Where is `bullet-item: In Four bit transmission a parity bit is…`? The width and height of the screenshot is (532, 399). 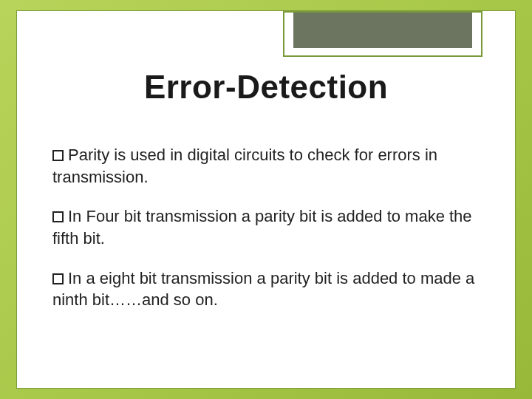 bullet-item: In Four bit transmission a parity bit is… is located at coordinates (266, 228).